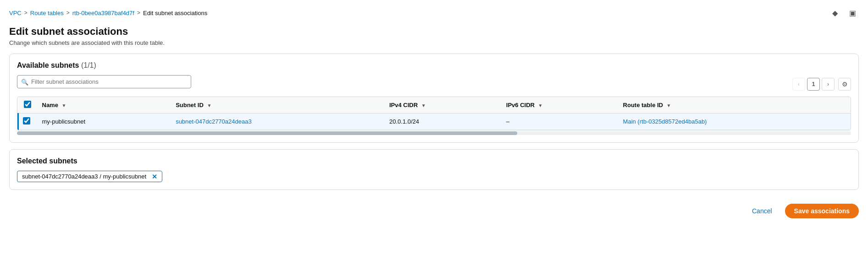 The image size is (868, 265). I want to click on horizontal-scrollbar, so click(434, 133).